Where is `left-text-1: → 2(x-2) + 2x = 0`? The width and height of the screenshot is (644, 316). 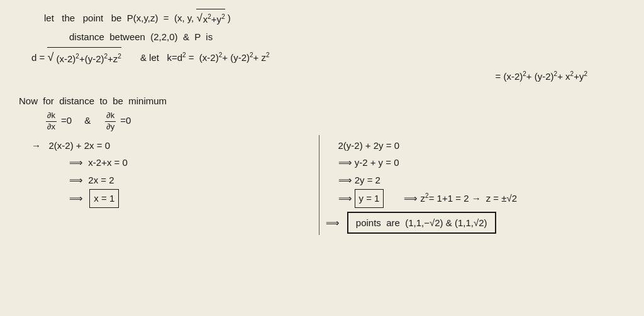 left-text-1: → 2(x-2) + 2x = 0 is located at coordinates (70, 146).